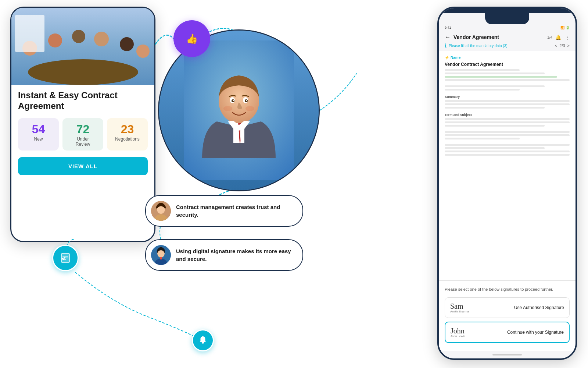 Image resolution: width=588 pixels, height=368 pixels. What do you see at coordinates (83, 142) in the screenshot?
I see `stat-label-review: UnderReview` at bounding box center [83, 142].